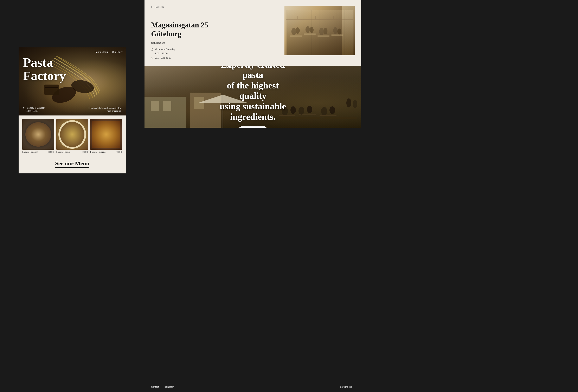  Describe the element at coordinates (101, 52) in the screenshot. I see `pasta-menu-link: Pasta Menu` at that location.